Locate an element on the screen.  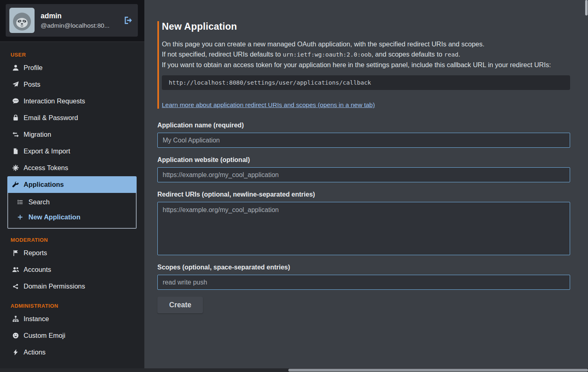
sidebar-item-label: Migration is located at coordinates (37, 134).